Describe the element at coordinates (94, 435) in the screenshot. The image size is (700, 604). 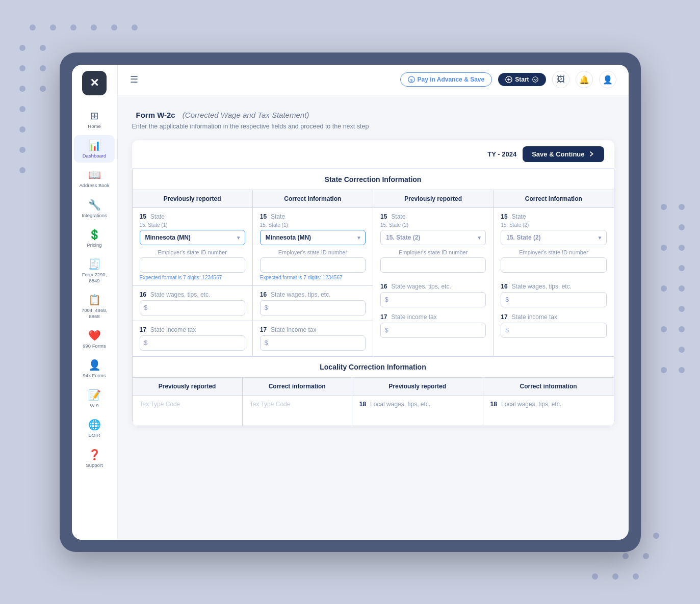
I see `sidebar-label-boir: BOIR` at that location.